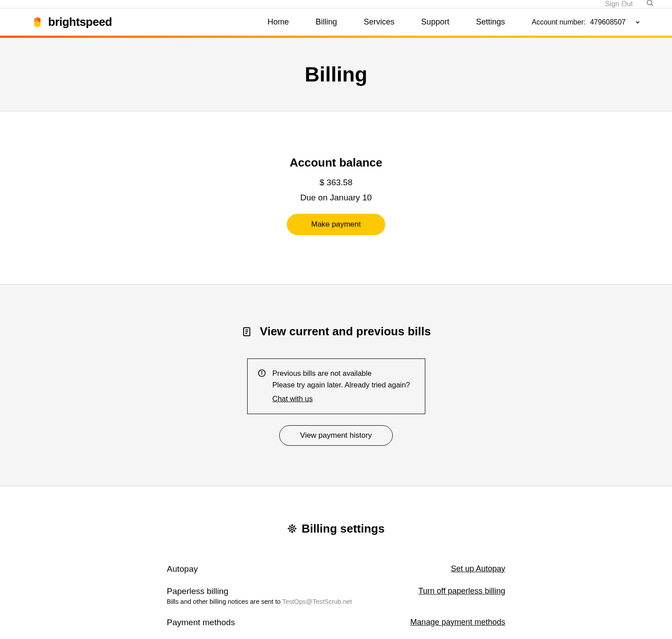 The image size is (672, 639). What do you see at coordinates (436, 22) in the screenshot?
I see `nav-support: Support` at bounding box center [436, 22].